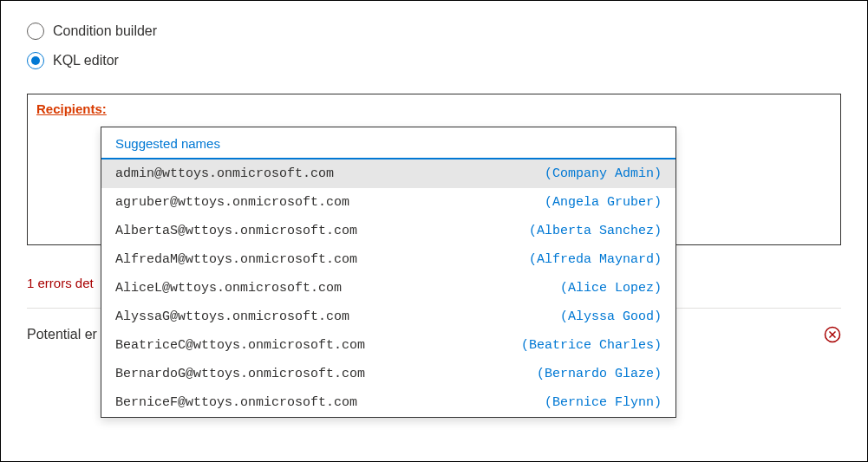 Image resolution: width=868 pixels, height=462 pixels. What do you see at coordinates (604, 203) in the screenshot?
I see `suggestion-display-name: (Angela Gruber)` at bounding box center [604, 203].